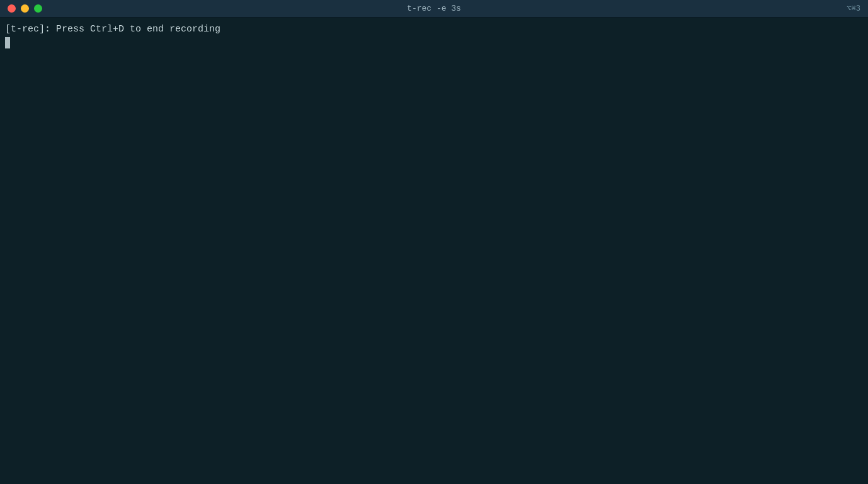  What do you see at coordinates (434, 43) in the screenshot?
I see `cursor-line` at bounding box center [434, 43].